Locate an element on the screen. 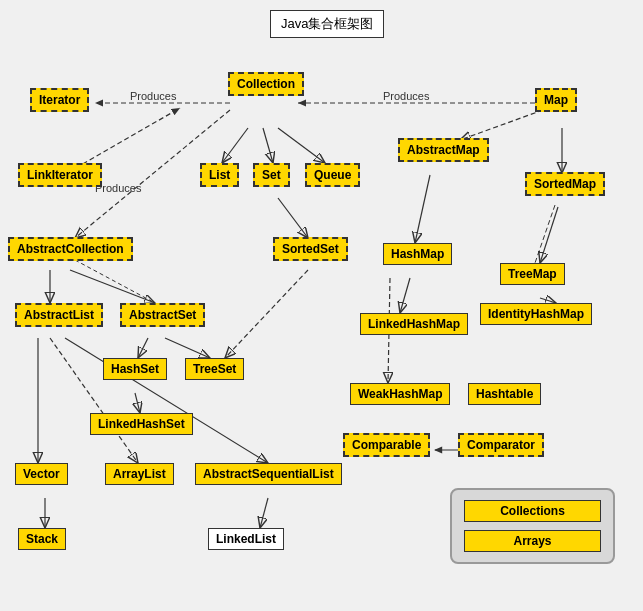  collection-node: Collection is located at coordinates (266, 84).